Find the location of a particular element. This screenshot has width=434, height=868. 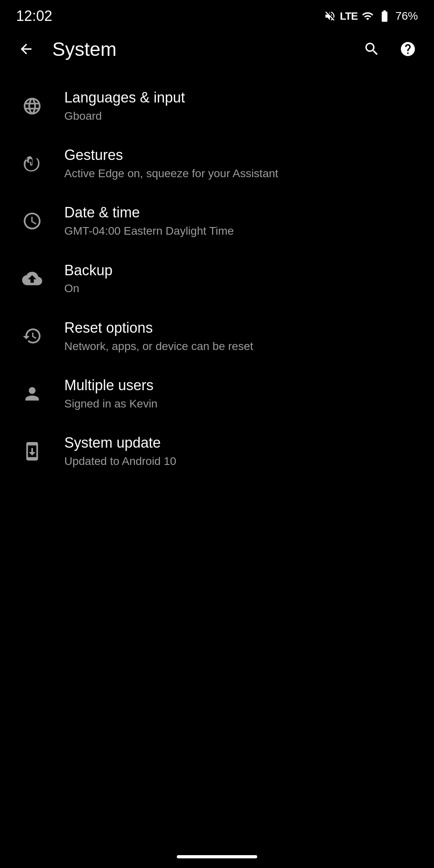

settings-item-languages-input: Languages & input Gboard is located at coordinates (217, 106).